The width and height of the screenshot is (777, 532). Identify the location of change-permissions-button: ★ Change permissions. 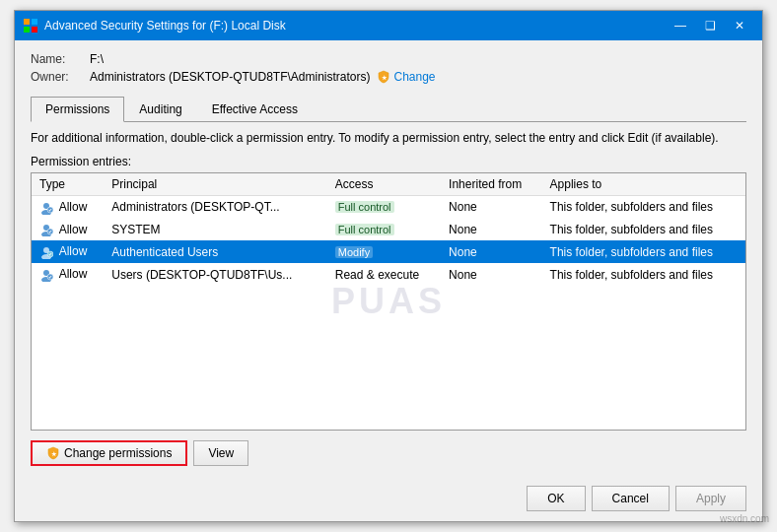
(108, 453).